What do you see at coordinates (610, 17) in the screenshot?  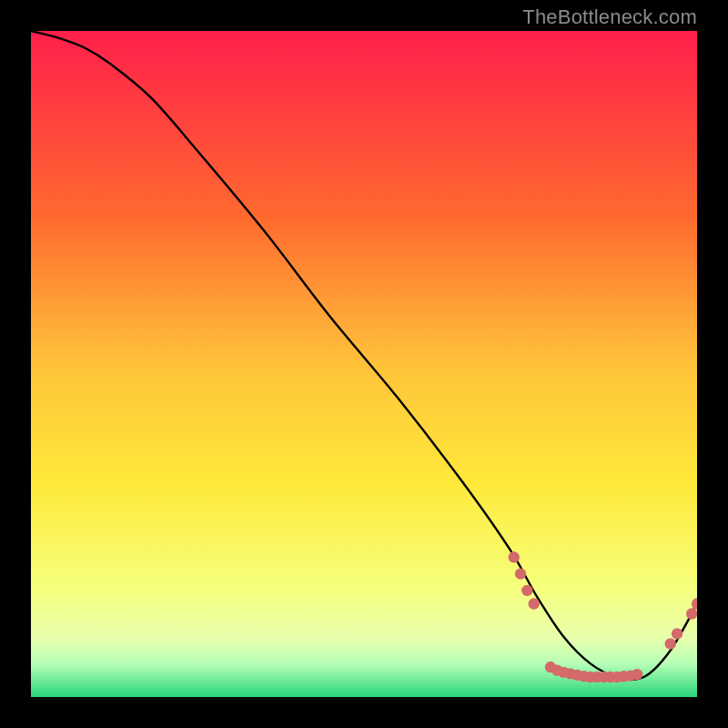 I see `watermark-text: TheBottleneck.com` at bounding box center [610, 17].